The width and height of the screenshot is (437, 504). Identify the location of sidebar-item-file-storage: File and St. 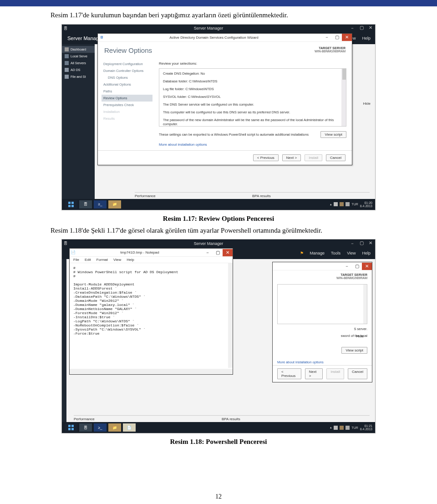
(78, 76).